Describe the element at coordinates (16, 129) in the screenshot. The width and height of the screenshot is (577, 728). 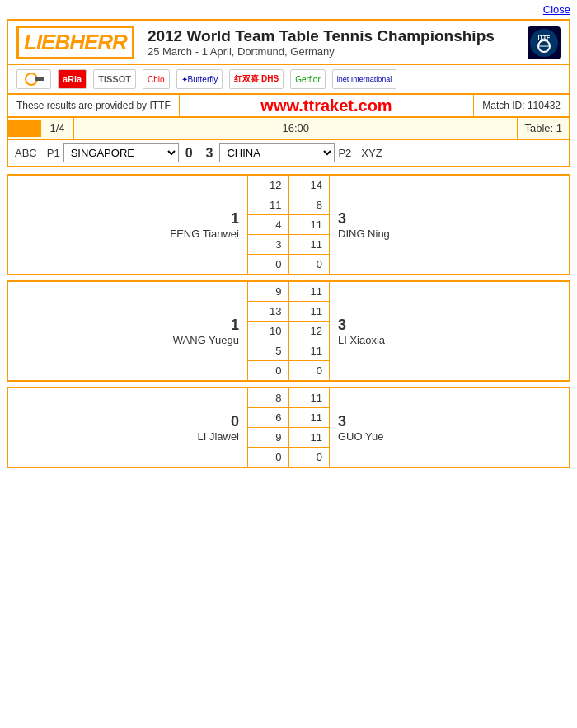
I see `yellow-sq1` at that location.